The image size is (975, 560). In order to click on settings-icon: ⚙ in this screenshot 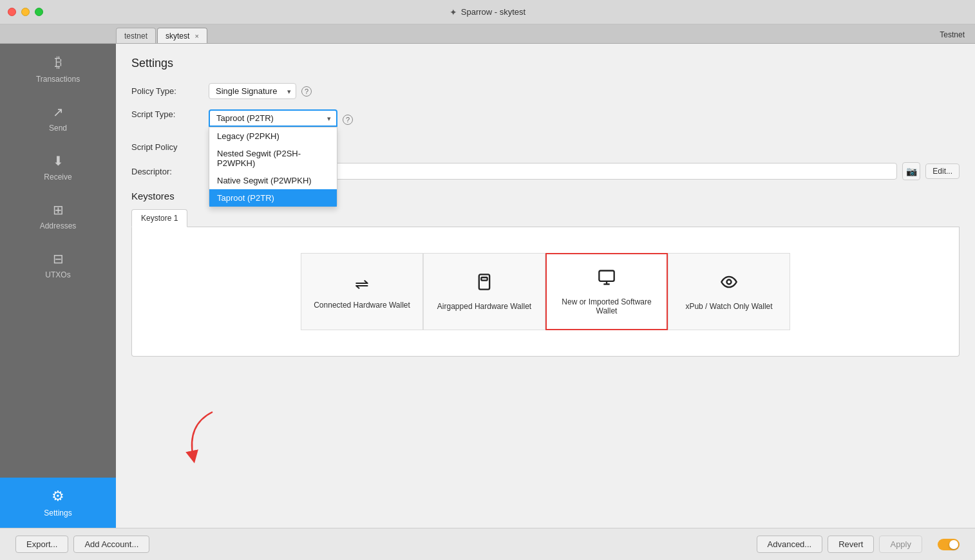, I will do `click(58, 496)`.